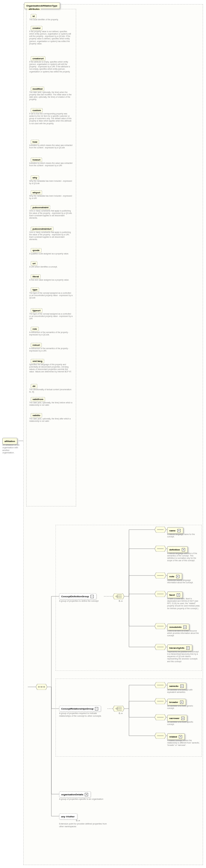  Describe the element at coordinates (51, 350) in the screenshot. I see `attr-roleuri-desc: A refinement of the semantics of the pro…` at that location.